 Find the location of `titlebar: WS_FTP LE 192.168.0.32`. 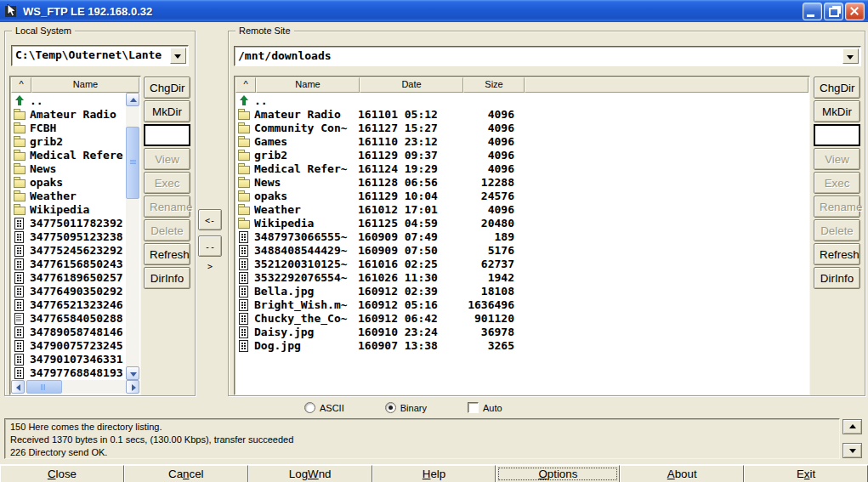

titlebar: WS_FTP LE 192.168.0.32 is located at coordinates (434, 11).